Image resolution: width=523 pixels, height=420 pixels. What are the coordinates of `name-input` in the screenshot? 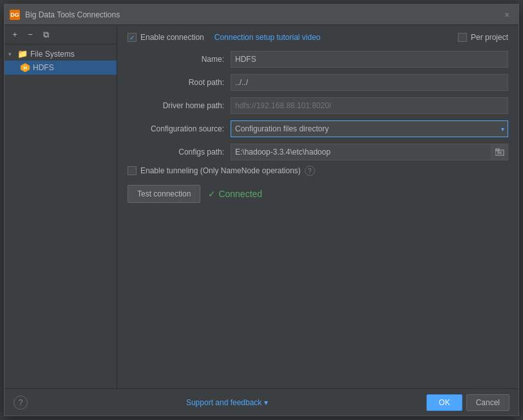 It's located at (370, 59).